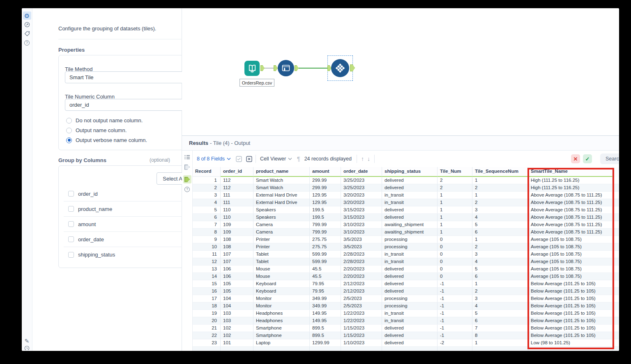 The width and height of the screenshot is (631, 364). Describe the element at coordinates (406, 262) in the screenshot. I see `table-row: 12107Tablet599.992/28/2023in_transit04Av…` at that location.